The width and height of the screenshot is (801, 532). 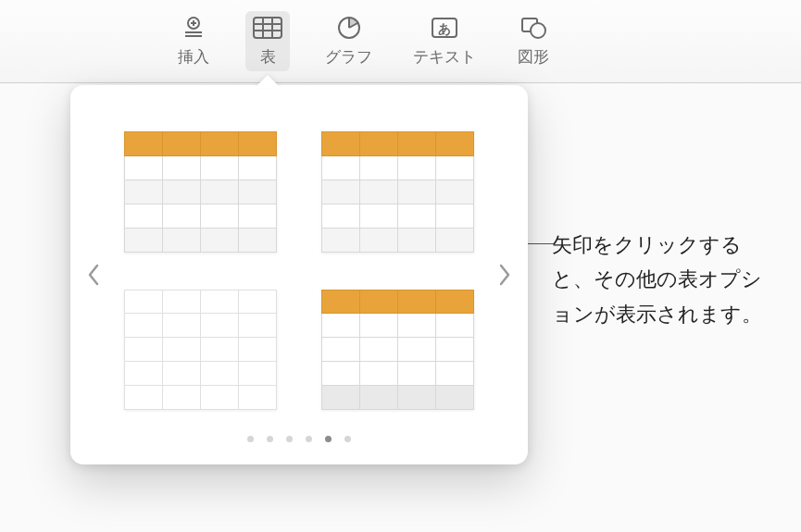 What do you see at coordinates (444, 57) in the screenshot?
I see `toolbar-text-label: テキスト` at bounding box center [444, 57].